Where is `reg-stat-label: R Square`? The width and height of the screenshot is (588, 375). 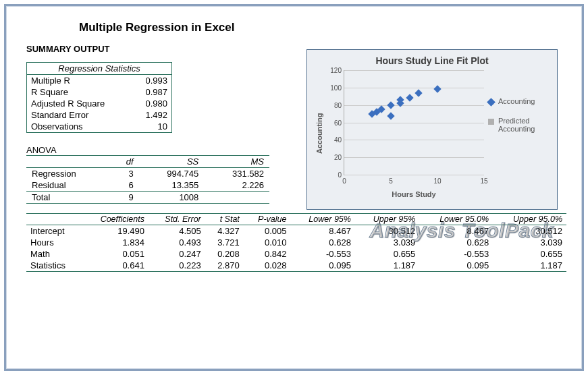
reg-stat-label: R Square is located at coordinates (80, 92).